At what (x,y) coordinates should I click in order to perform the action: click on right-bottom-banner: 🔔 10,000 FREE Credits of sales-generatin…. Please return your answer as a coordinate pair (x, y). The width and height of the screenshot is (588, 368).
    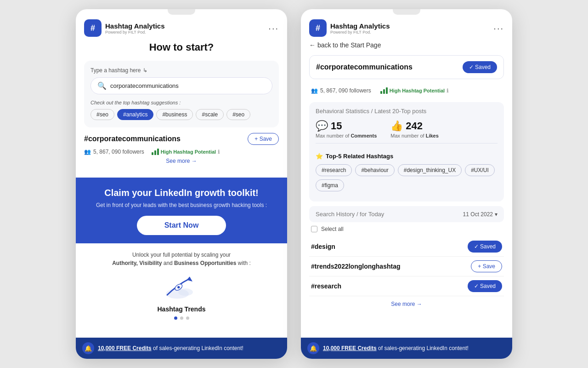
    Looking at the image, I should click on (407, 348).